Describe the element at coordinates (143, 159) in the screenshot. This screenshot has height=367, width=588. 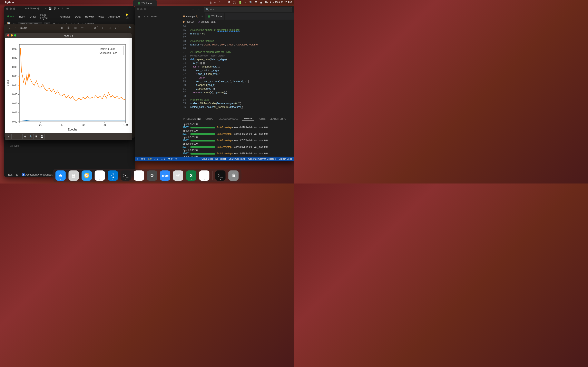
I see `status-errors: ⊘ 0` at that location.